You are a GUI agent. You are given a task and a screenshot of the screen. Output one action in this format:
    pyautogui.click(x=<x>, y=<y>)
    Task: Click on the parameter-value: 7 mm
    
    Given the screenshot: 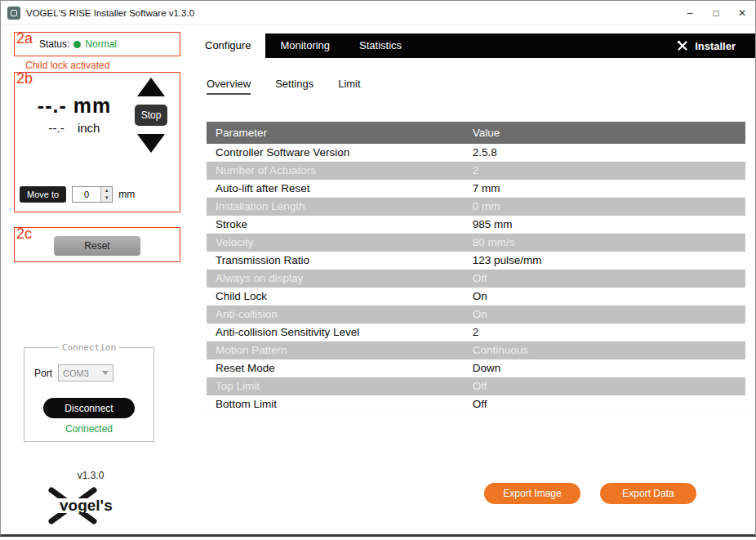 What is the action you would take?
    pyautogui.click(x=606, y=188)
    